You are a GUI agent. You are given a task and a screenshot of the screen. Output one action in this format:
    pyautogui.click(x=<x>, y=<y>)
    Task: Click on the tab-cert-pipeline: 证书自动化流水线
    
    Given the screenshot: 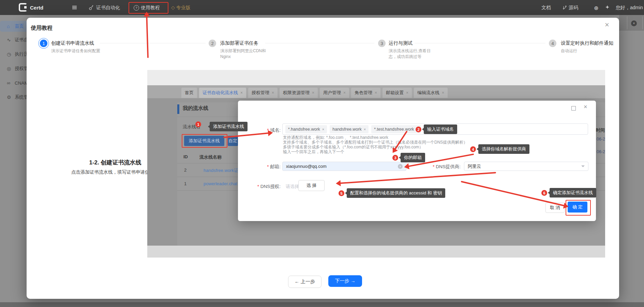 What is the action you would take?
    pyautogui.click(x=223, y=93)
    